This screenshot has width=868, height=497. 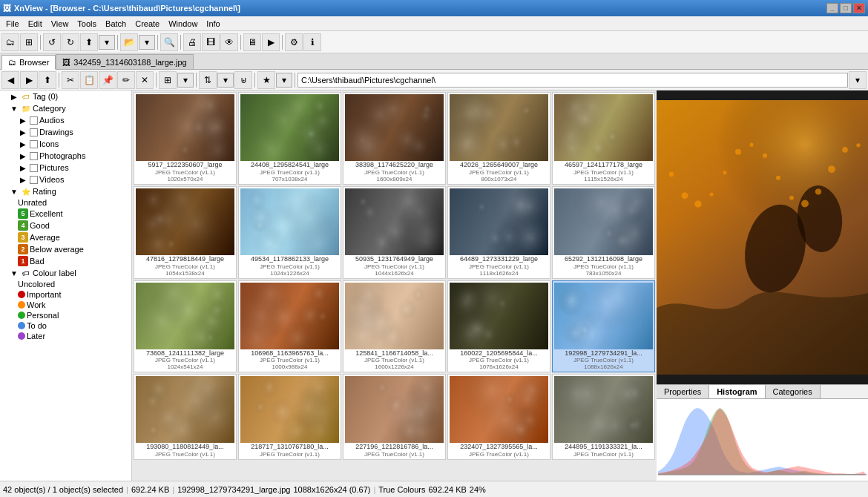 What do you see at coordinates (34, 156) in the screenshot?
I see `photographs-checkbox` at bounding box center [34, 156].